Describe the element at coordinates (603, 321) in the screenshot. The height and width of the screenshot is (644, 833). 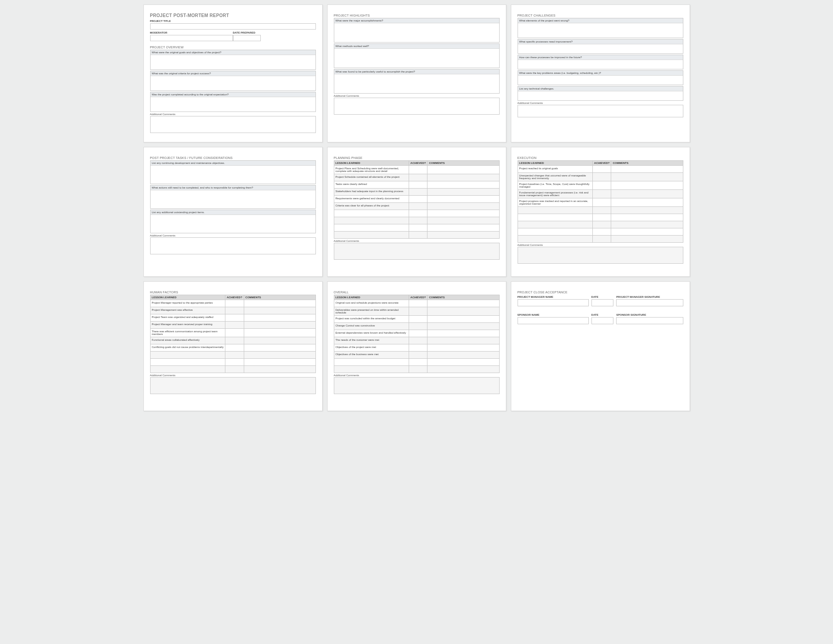
I see `sponsor-date-input` at that location.